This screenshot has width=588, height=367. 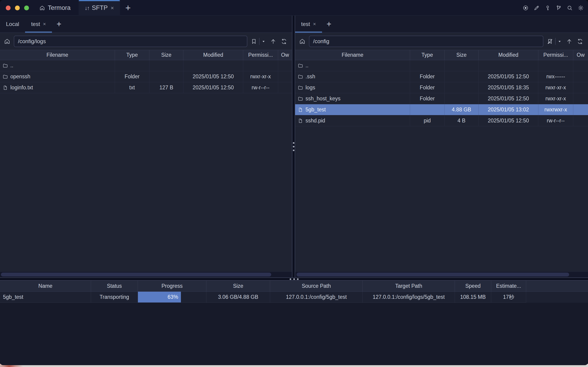 I want to click on bookmark-icon, so click(x=254, y=42).